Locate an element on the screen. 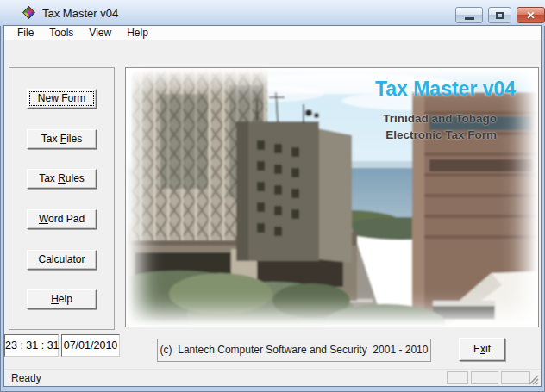  minimize-icon is located at coordinates (469, 19).